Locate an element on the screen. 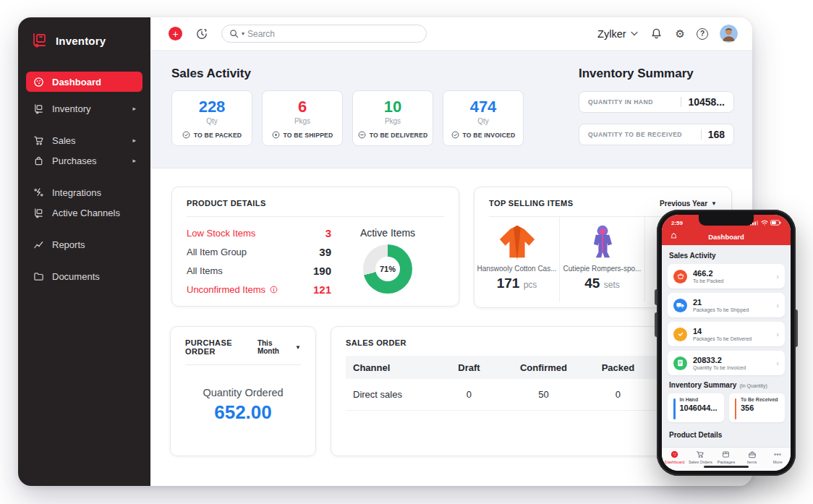 This screenshot has height=504, width=813. cart-icon is located at coordinates (38, 140).